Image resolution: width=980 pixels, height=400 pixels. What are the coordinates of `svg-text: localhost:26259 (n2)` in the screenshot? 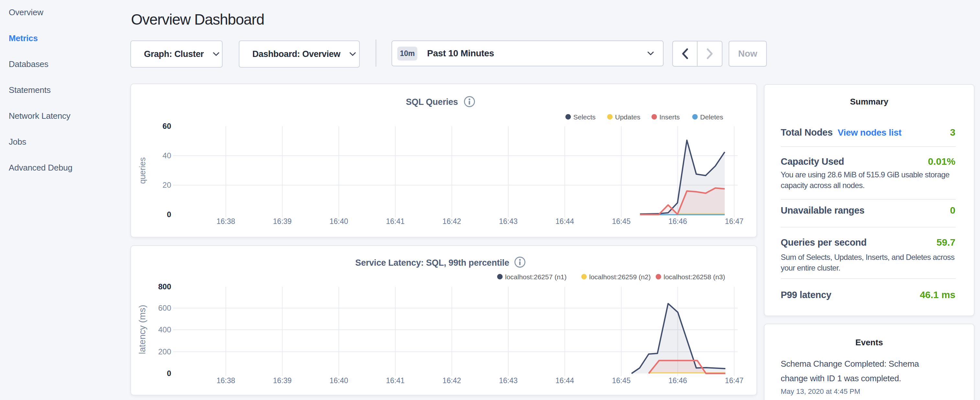 It's located at (620, 277).